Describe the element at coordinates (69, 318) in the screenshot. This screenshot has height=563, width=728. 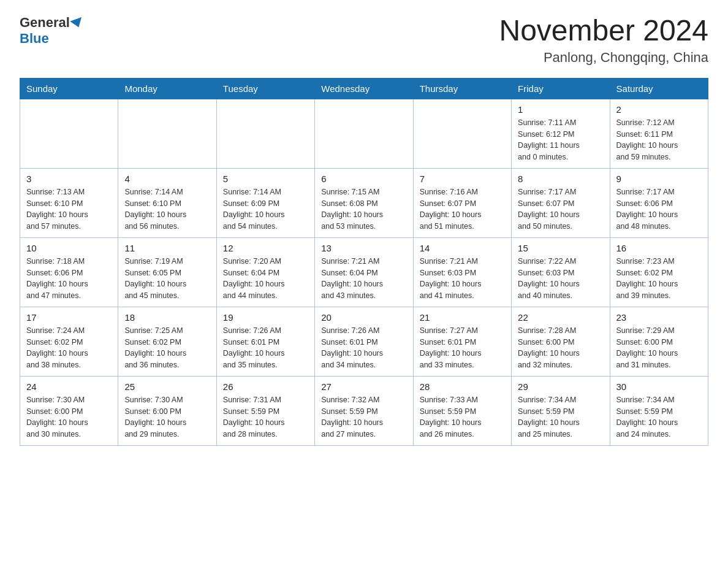
I see `day-number: 17` at that location.